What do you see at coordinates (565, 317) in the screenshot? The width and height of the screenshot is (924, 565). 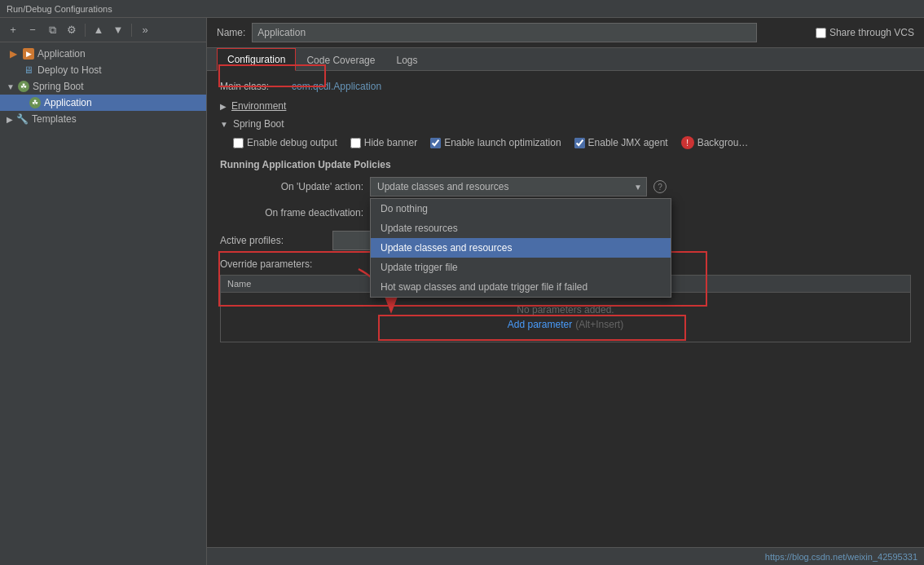 I see `params-table-empty: No parameters added. Add parameter (Alt+…` at bounding box center [565, 317].